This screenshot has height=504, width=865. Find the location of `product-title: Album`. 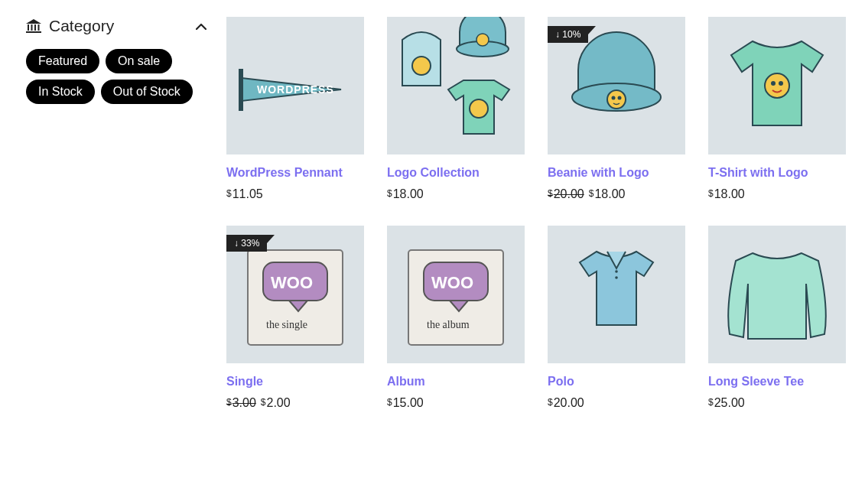

product-title: Album is located at coordinates (456, 381).